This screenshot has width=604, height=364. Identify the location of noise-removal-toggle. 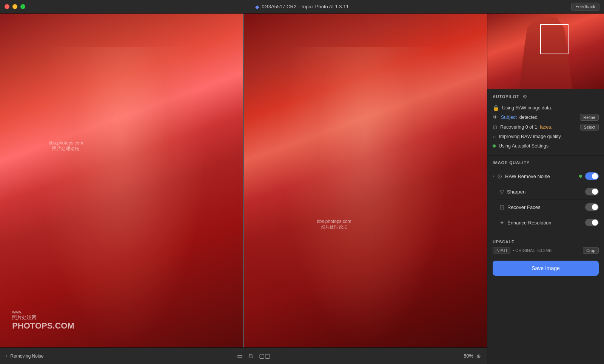
(592, 176).